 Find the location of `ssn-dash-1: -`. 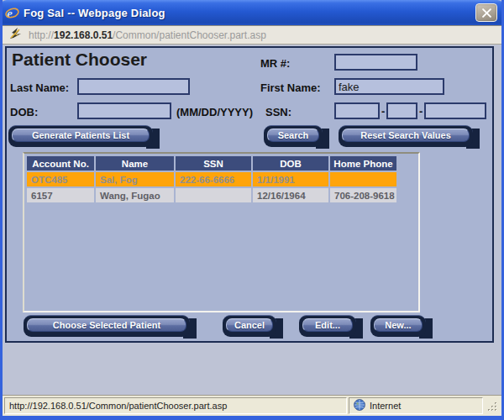

ssn-dash-1: - is located at coordinates (383, 112).